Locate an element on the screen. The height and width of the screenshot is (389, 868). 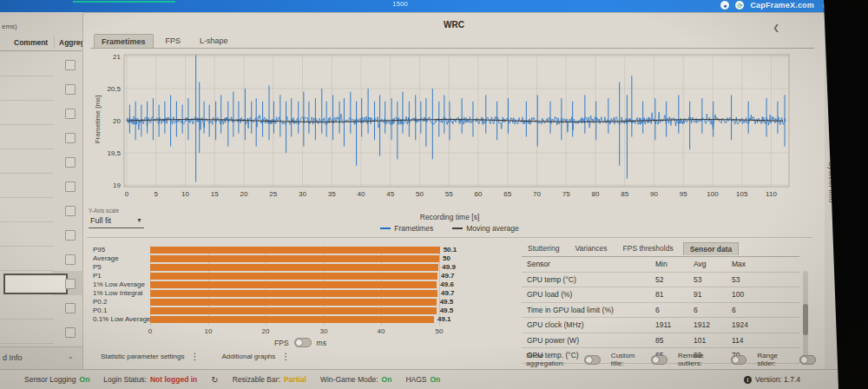
statistic-label: P95 is located at coordinates (122, 250).